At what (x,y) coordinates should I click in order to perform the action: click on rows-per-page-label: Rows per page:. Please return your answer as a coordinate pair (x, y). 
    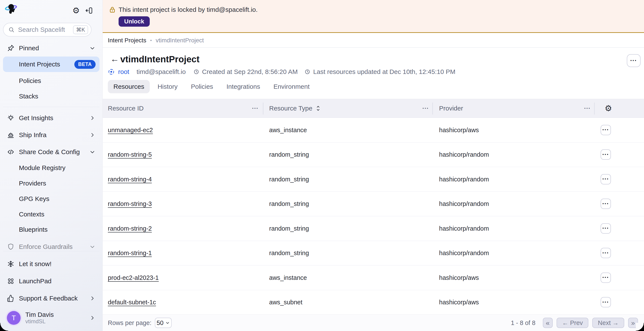
    Looking at the image, I should click on (130, 323).